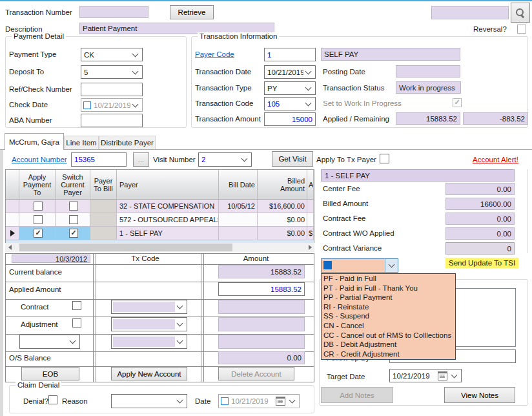  I want to click on view-notes-button: View Notes, so click(480, 395).